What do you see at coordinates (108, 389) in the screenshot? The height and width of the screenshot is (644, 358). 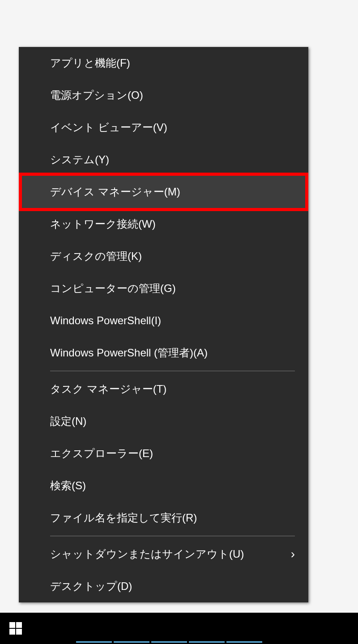 I see `menu-item-label: タスク マネージャー(T)` at bounding box center [108, 389].